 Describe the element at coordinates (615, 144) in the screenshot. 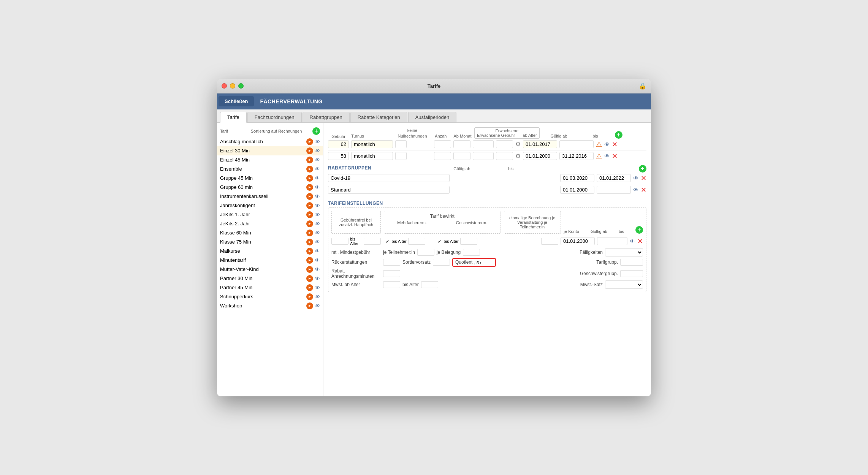

I see `delete-icon-1: ✕` at that location.